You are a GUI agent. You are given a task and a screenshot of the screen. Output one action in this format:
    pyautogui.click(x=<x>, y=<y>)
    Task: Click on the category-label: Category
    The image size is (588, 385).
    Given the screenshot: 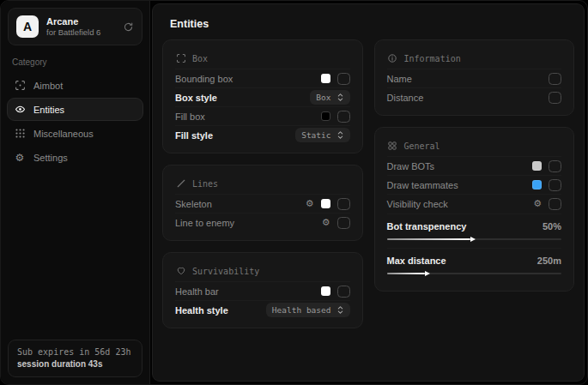 What is the action you would take?
    pyautogui.click(x=76, y=62)
    